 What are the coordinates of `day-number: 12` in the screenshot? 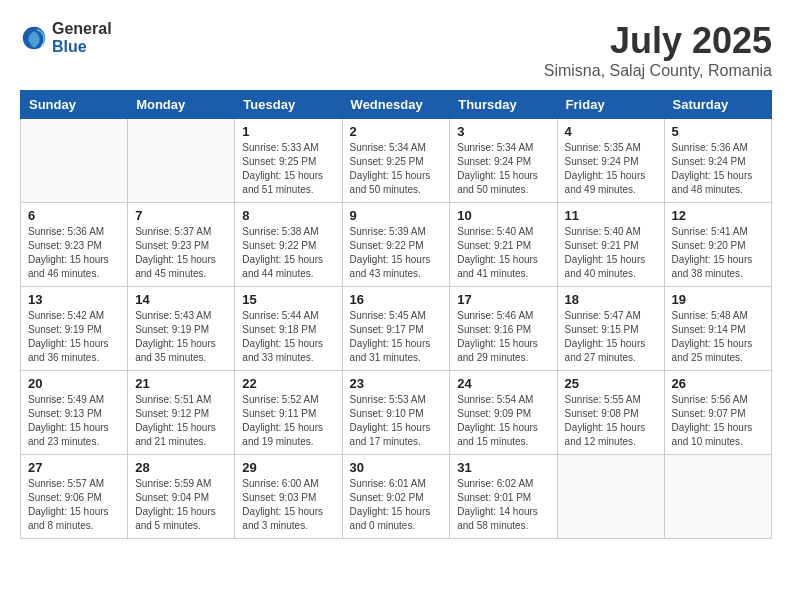 It's located at (718, 216).